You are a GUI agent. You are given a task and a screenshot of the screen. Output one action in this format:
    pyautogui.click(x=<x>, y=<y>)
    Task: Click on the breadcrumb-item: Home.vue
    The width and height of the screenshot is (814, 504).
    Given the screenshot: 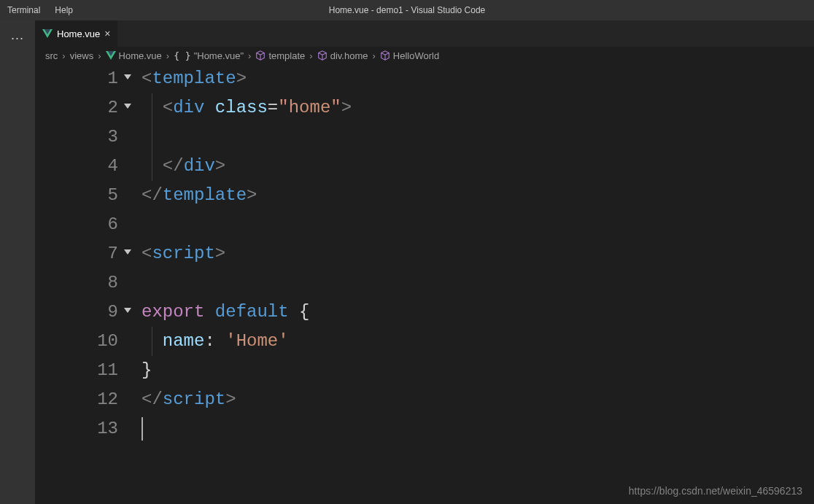 What is the action you would take?
    pyautogui.click(x=134, y=55)
    